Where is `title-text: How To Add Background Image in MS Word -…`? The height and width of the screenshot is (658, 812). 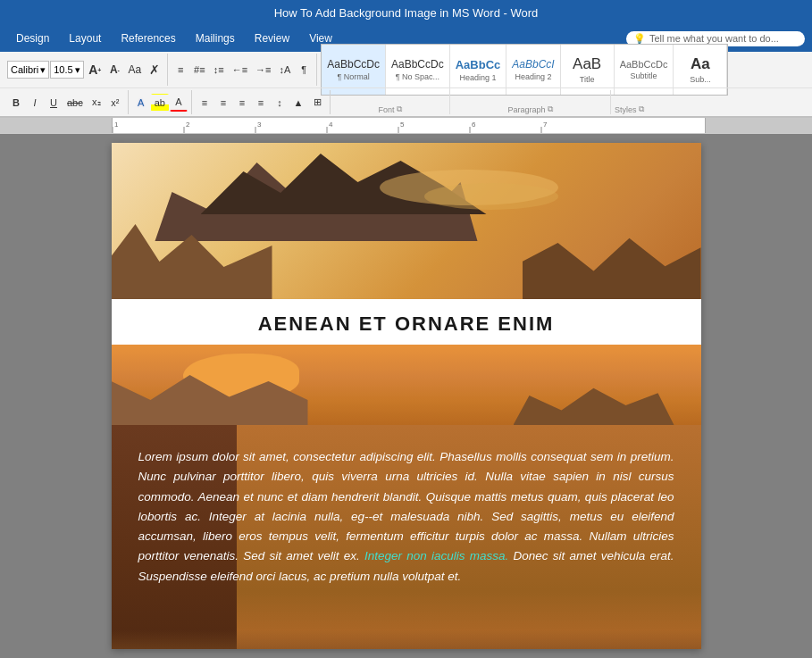 title-text: How To Add Background Image in MS Word -… is located at coordinates (406, 12).